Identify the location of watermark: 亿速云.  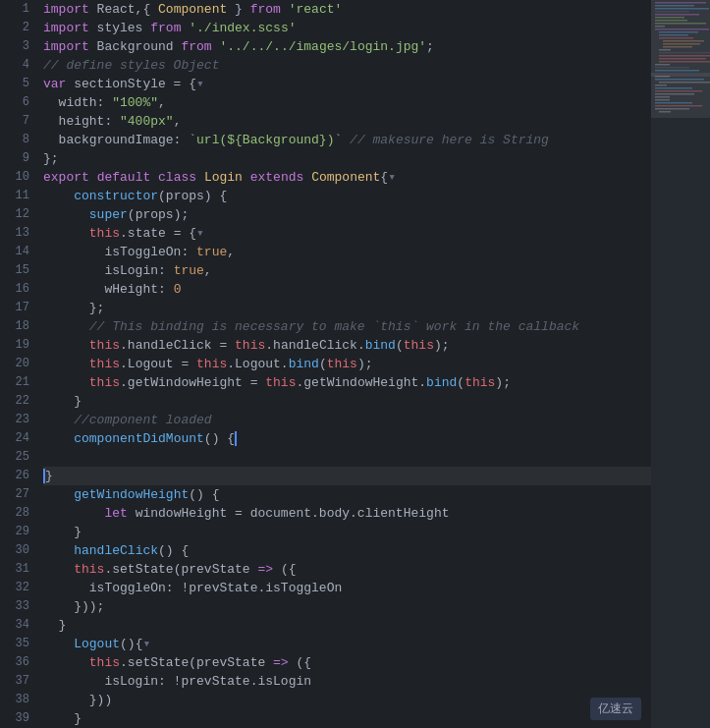
(616, 709).